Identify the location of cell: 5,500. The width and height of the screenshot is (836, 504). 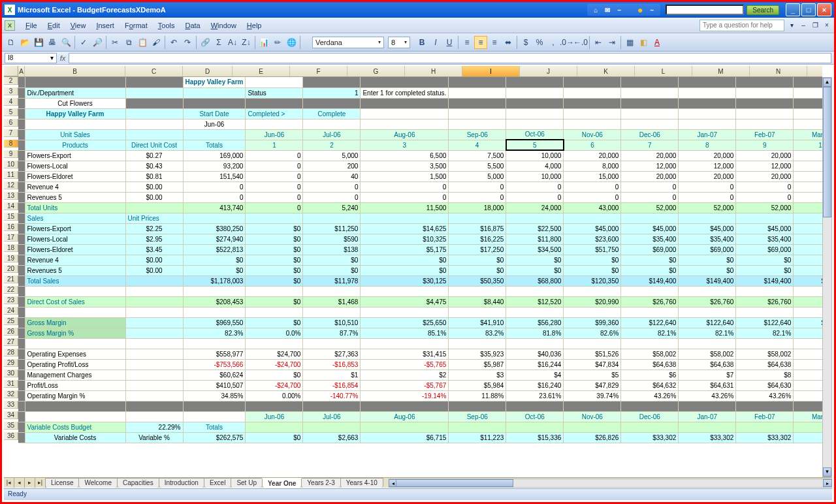
(477, 166).